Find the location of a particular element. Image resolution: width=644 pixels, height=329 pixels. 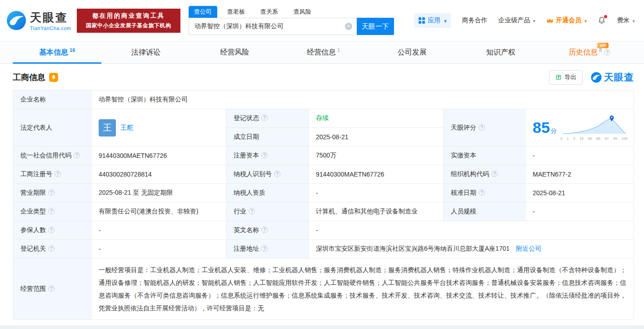

paid-capital-value: - is located at coordinates (580, 156).